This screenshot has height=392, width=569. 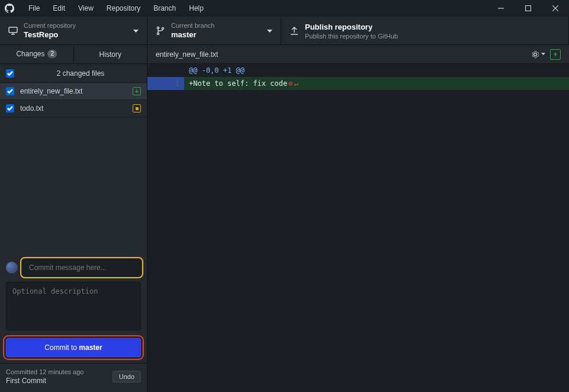 I want to click on select-all-checkbox, so click(x=10, y=73).